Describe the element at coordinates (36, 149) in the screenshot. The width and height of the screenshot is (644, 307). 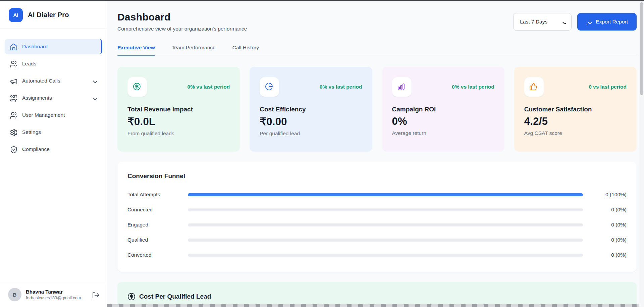
I see `sidebar-item-label: Compliance` at that location.